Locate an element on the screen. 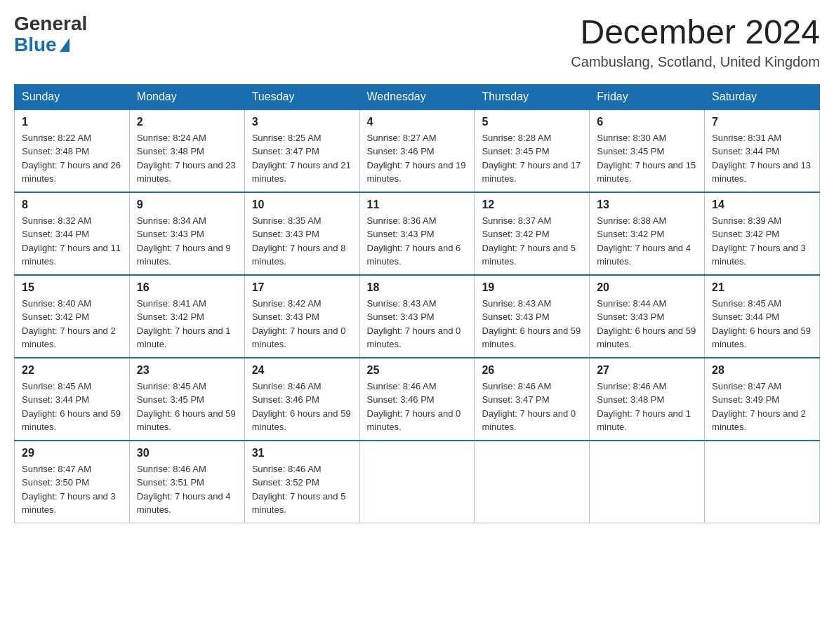  col-thursday: Thursday is located at coordinates (532, 97).